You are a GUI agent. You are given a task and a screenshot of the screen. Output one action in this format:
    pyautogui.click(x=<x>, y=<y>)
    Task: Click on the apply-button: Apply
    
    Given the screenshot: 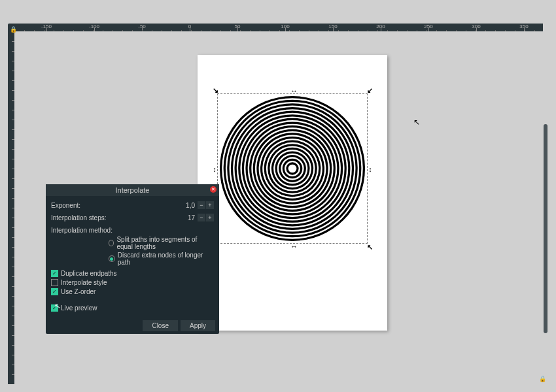 What is the action you would take?
    pyautogui.click(x=198, y=325)
    